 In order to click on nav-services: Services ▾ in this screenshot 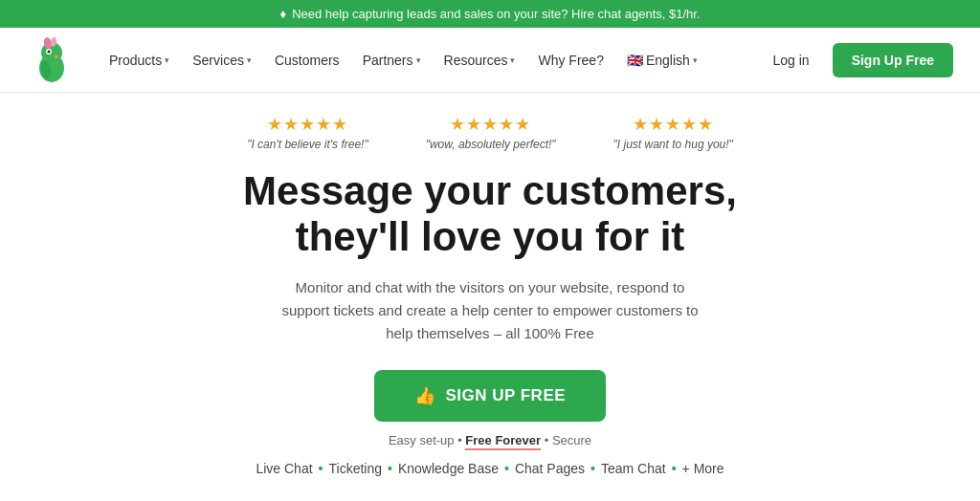, I will do `click(222, 60)`.